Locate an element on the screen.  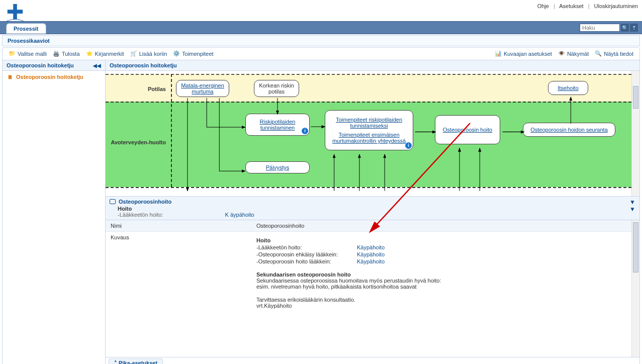
desc-row: -Lääkkeetön hoito:Käypähoito is located at coordinates (441, 247).